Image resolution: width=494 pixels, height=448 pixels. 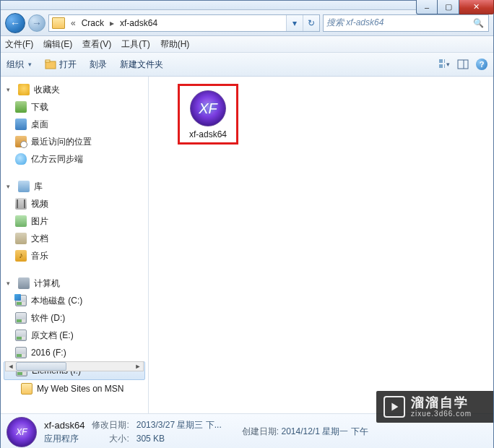 What do you see at coordinates (406, 23) in the screenshot?
I see `search-input: 搜索 xf-adsk64 🔍` at bounding box center [406, 23].